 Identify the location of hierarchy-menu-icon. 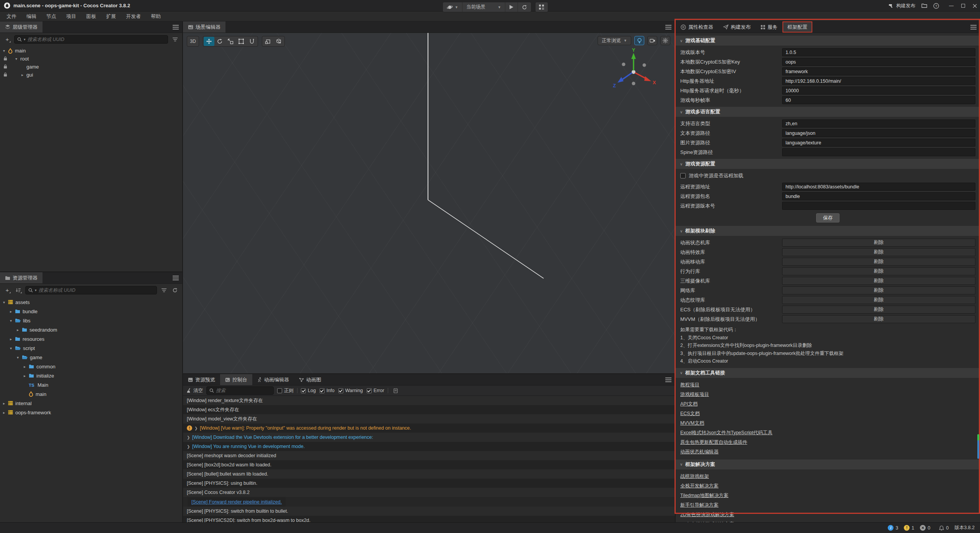
(176, 27).